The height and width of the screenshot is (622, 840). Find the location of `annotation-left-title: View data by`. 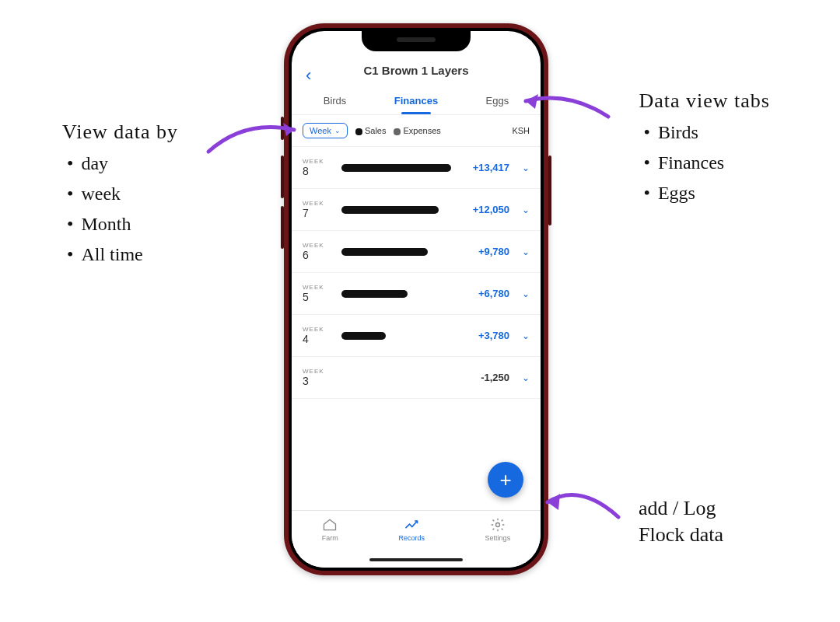

annotation-left-title: View data by is located at coordinates (120, 132).